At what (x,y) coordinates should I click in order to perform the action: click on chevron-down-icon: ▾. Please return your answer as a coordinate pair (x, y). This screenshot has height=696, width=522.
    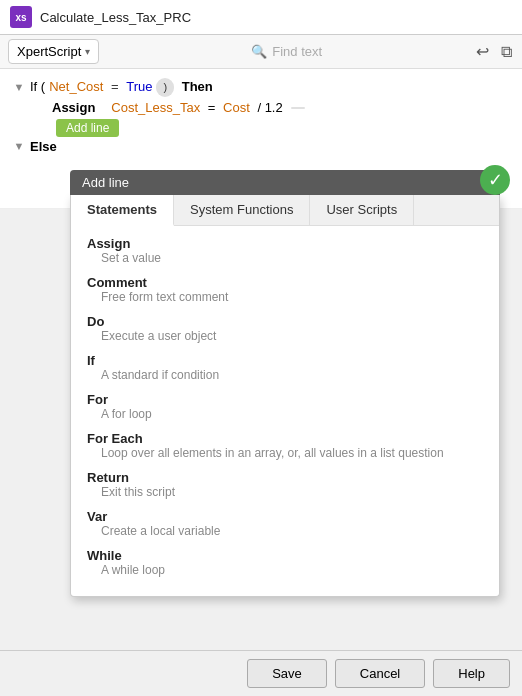
    Looking at the image, I should click on (88, 52).